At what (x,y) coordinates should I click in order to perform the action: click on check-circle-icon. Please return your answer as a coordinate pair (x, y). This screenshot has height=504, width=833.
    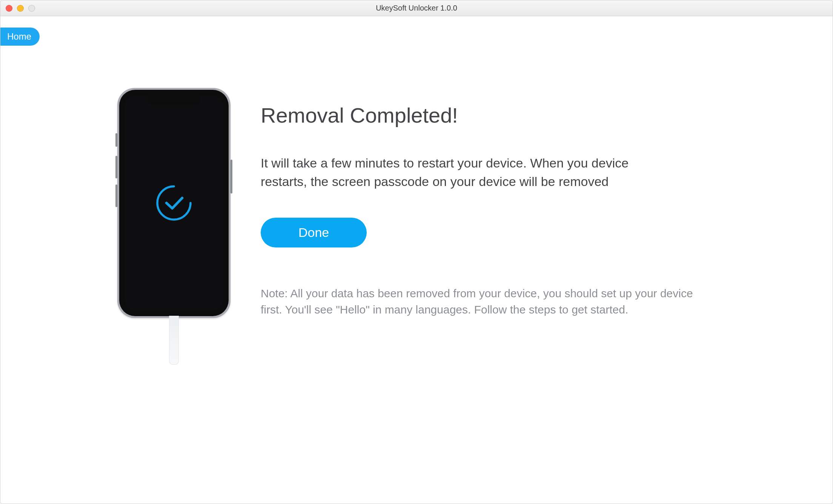
    Looking at the image, I should click on (174, 203).